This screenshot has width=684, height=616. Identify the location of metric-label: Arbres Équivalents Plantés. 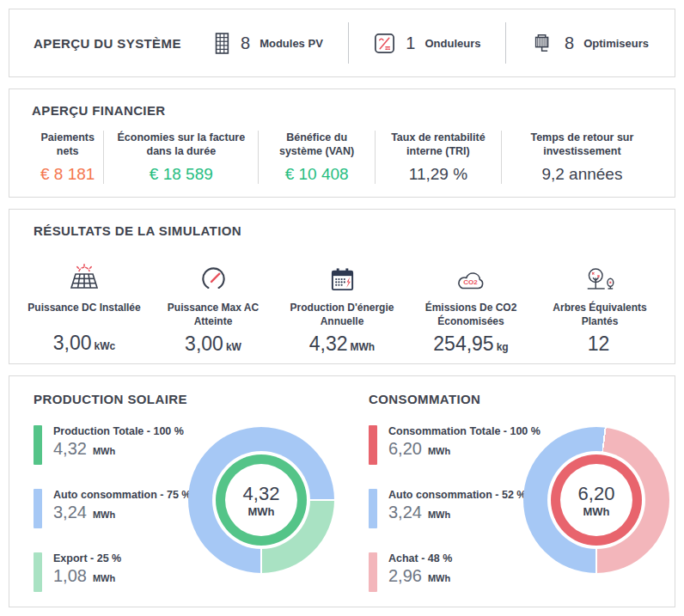
(600, 314).